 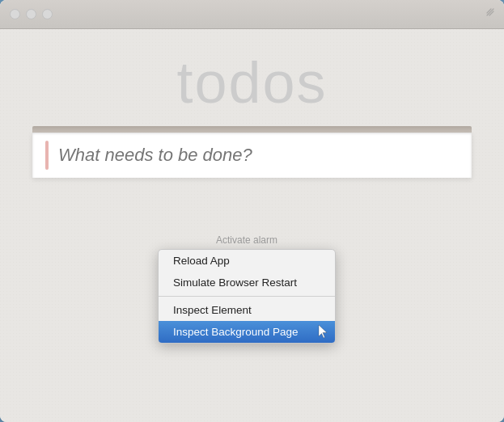 What do you see at coordinates (252, 129) in the screenshot?
I see `input-top-bar` at bounding box center [252, 129].